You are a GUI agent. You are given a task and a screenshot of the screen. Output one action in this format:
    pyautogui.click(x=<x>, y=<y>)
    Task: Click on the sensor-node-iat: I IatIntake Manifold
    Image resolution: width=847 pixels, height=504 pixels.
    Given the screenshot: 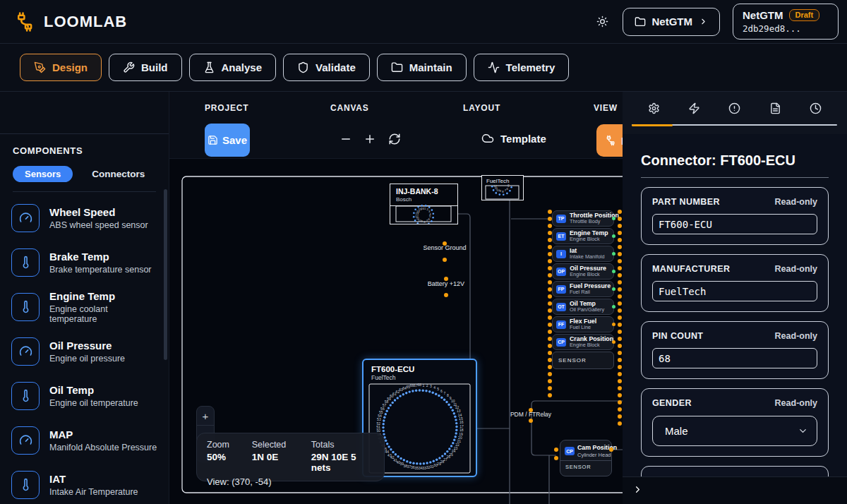 What is the action you would take?
    pyautogui.click(x=583, y=254)
    